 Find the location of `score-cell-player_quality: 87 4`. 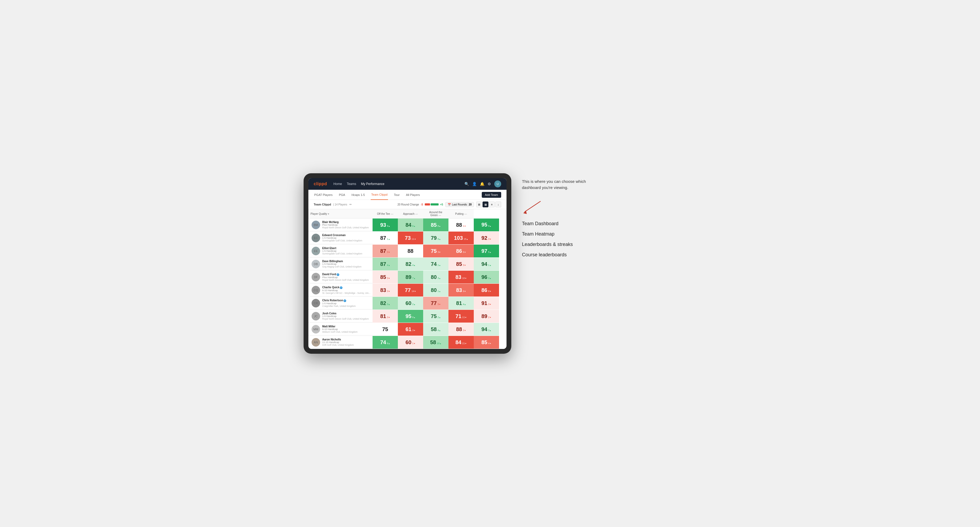

score-cell-player_quality: 87 4 is located at coordinates (385, 264).